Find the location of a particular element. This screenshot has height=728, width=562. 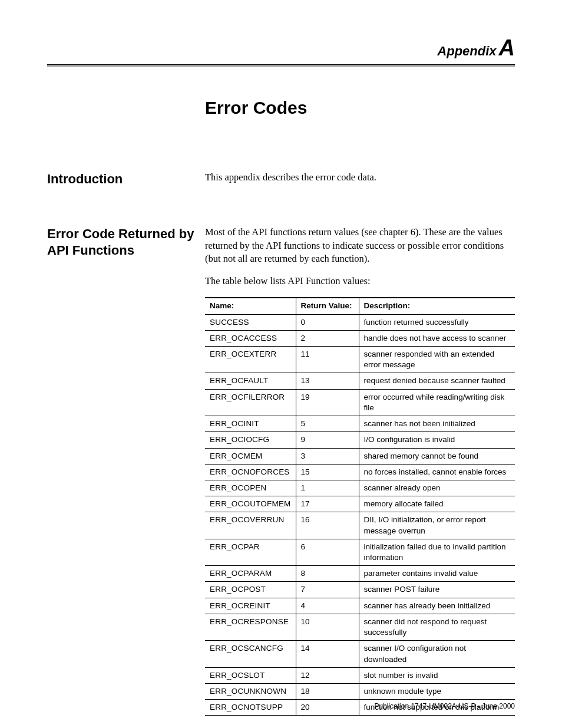

table-row: ERR_OCFAULT13request denied because scan… is located at coordinates (360, 381).